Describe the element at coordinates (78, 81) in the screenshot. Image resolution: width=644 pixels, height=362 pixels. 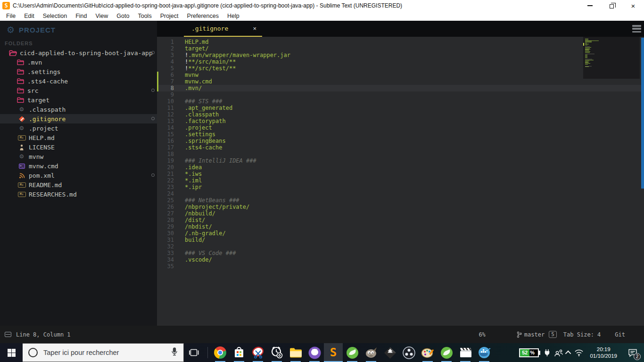
I see `sidebar-item--sts4-cache: .sts4-cache` at that location.